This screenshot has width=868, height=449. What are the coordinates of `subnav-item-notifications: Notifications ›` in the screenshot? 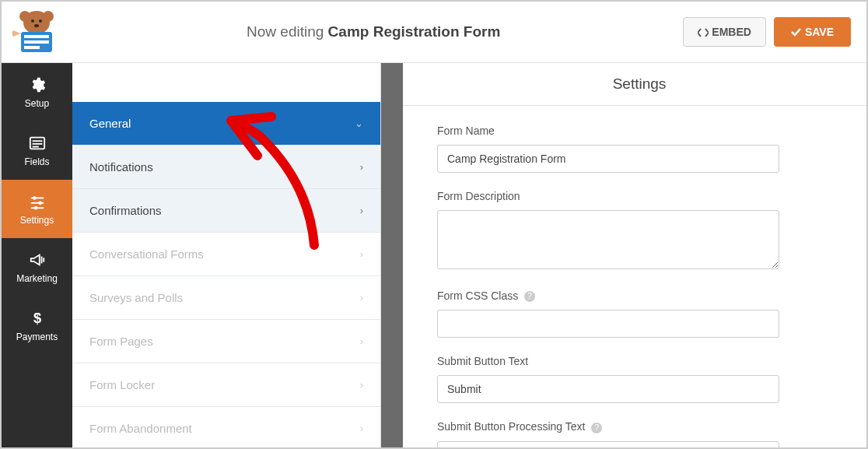 It's located at (226, 167).